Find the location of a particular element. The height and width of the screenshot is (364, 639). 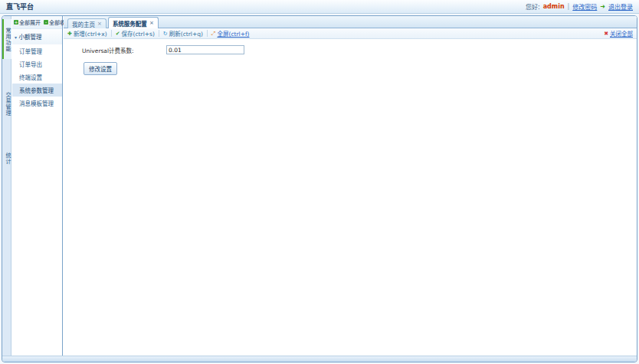

save-button-label: 保存(ctrl+s) is located at coordinates (138, 34).